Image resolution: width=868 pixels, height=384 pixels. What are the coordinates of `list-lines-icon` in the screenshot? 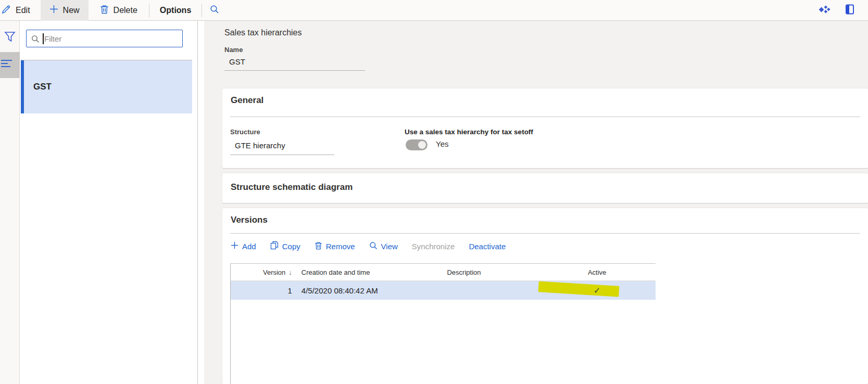 It's located at (8, 65).